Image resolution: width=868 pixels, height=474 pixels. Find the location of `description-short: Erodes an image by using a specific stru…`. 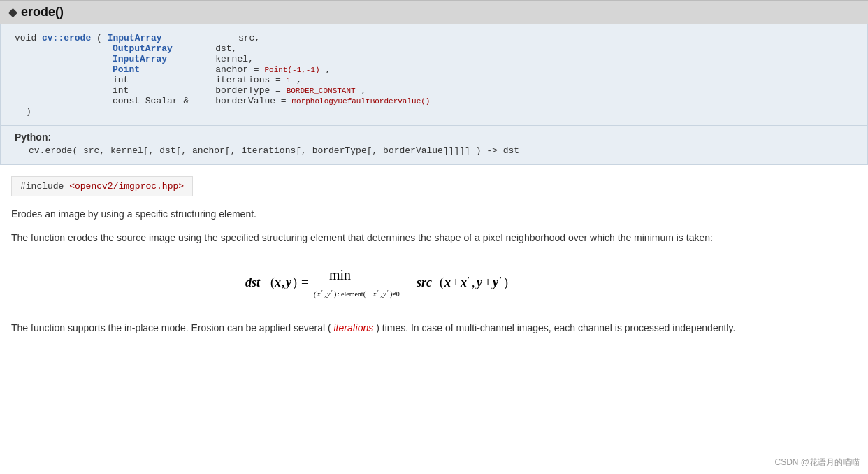

description-short: Erodes an image by using a specific stru… is located at coordinates (434, 214).